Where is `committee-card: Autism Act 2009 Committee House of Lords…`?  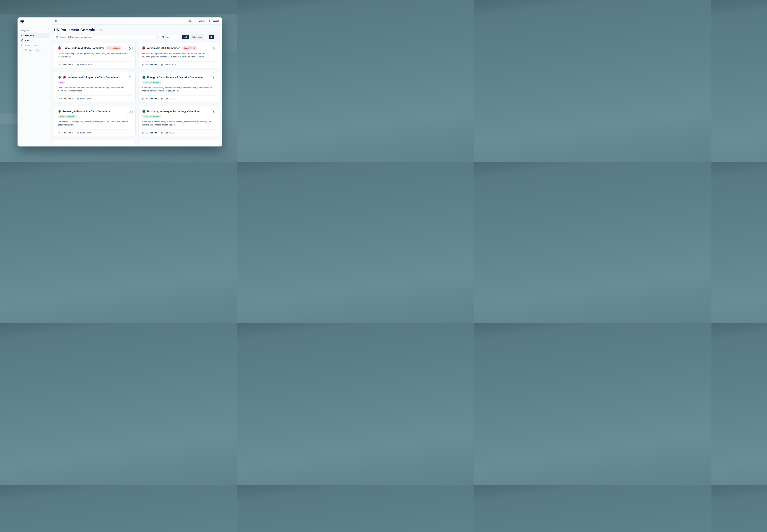
committee-card: Autism Act 2009 Committee House of Lords… is located at coordinates (179, 56).